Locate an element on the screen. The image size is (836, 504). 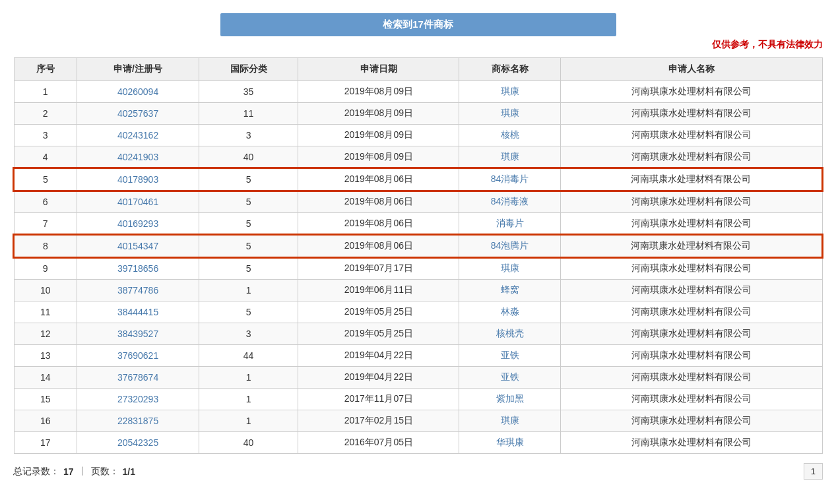
cell-reg-no: 40241903 is located at coordinates (139, 158).